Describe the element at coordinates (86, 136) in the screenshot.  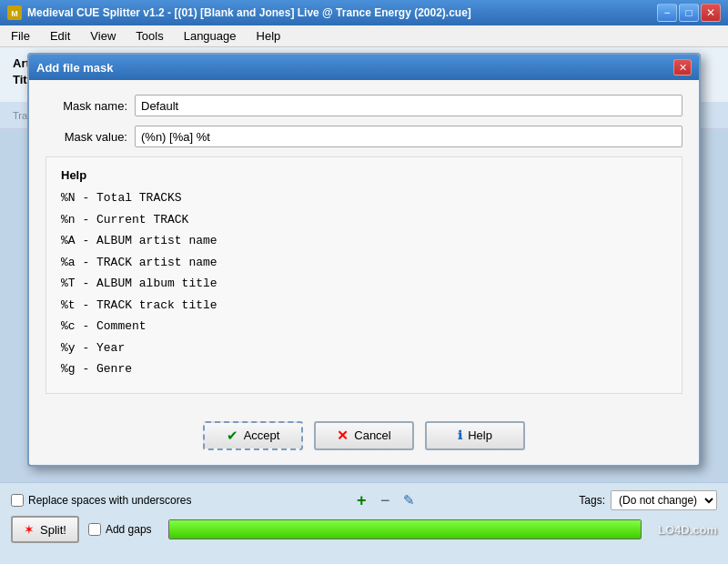
I see `mask-value-label: Mask value:` at that location.